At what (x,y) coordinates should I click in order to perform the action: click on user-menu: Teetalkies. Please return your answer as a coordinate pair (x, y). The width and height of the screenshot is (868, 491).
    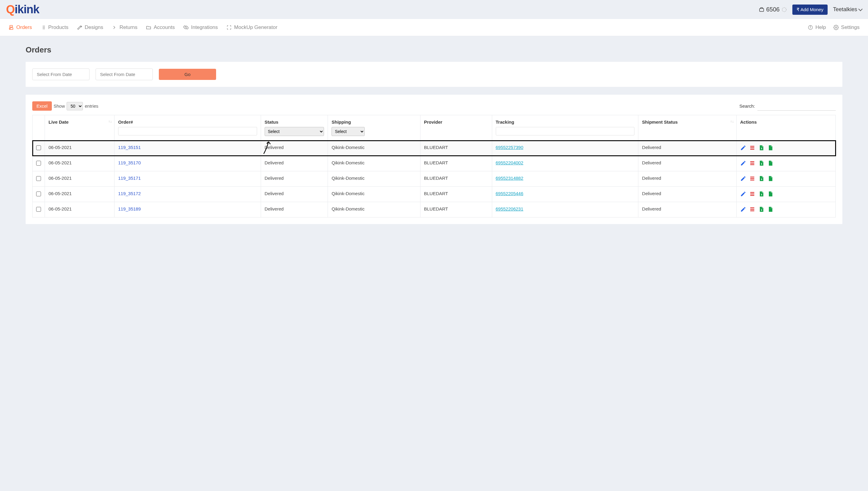
    Looking at the image, I should click on (847, 9).